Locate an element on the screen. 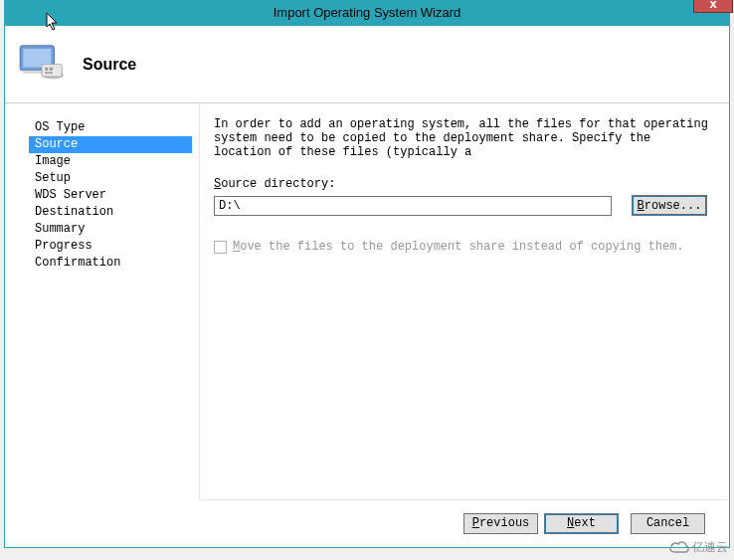 The image size is (734, 560). sidebar-item-destination: Destination is located at coordinates (115, 213).